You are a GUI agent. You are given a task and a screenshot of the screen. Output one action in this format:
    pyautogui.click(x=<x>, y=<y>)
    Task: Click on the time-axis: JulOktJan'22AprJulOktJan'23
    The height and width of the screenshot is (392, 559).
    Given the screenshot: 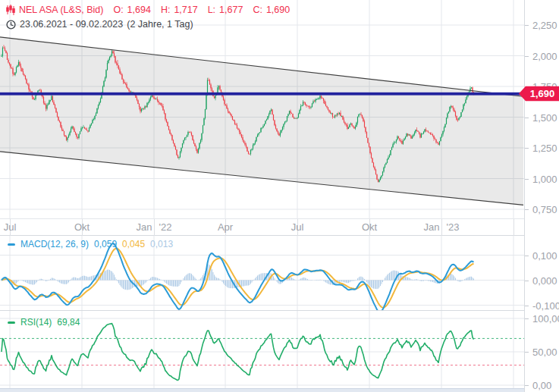 What is the action you would take?
    pyautogui.click(x=262, y=227)
    